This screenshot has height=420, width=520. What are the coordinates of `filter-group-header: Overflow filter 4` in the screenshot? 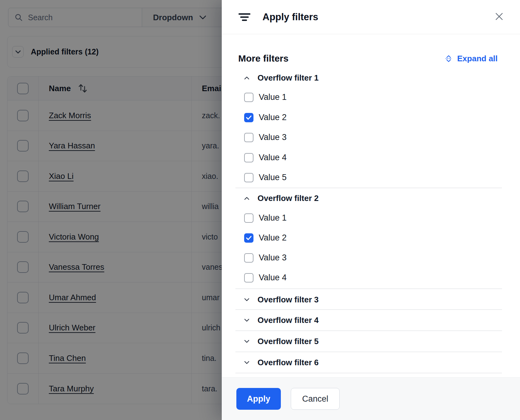 It's located at (382, 320).